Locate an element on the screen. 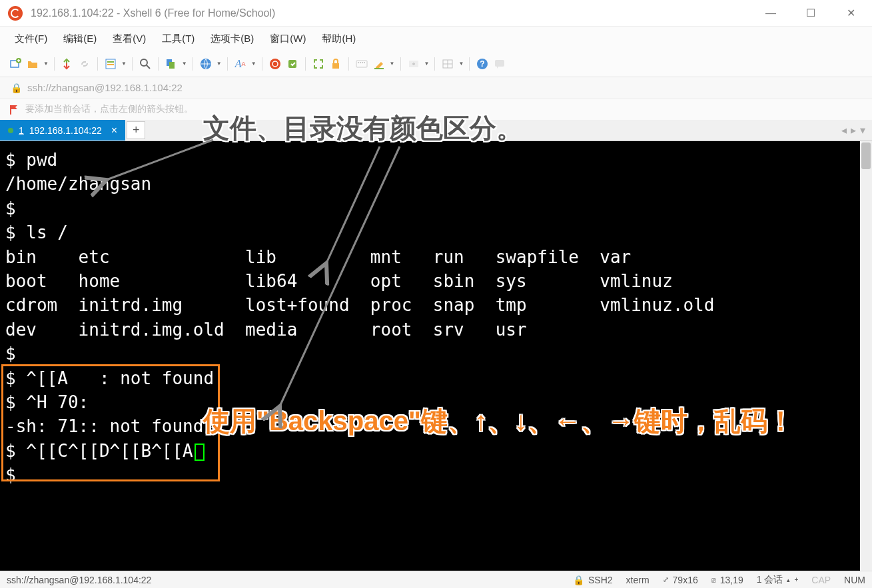 The width and height of the screenshot is (872, 588). status-num: NUM is located at coordinates (855, 580).